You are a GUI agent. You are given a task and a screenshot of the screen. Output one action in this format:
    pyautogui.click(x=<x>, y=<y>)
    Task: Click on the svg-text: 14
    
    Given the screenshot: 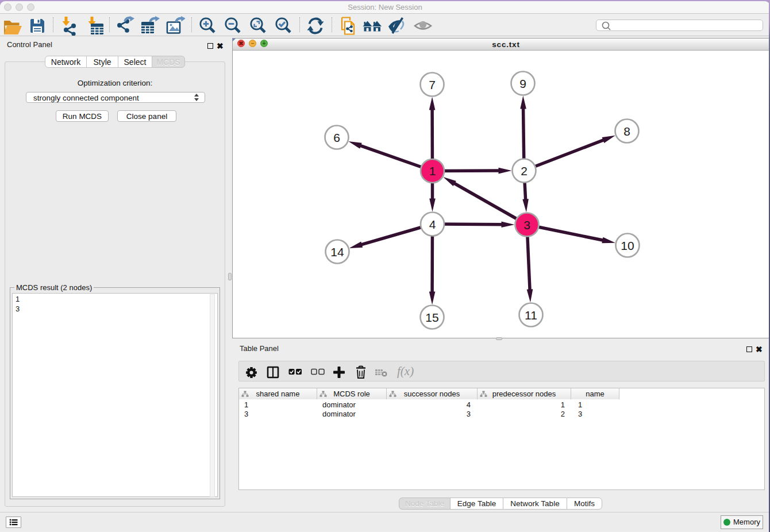 What is the action you would take?
    pyautogui.click(x=337, y=252)
    